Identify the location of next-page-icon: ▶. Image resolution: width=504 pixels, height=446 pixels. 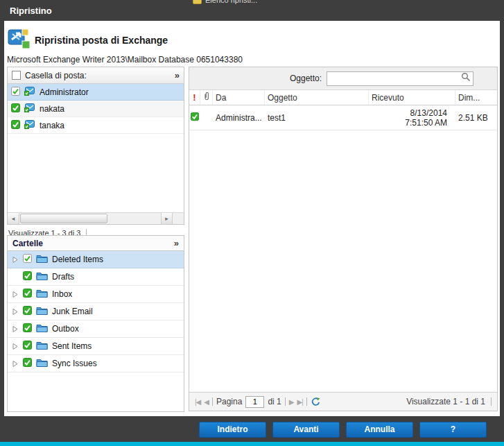
(291, 402).